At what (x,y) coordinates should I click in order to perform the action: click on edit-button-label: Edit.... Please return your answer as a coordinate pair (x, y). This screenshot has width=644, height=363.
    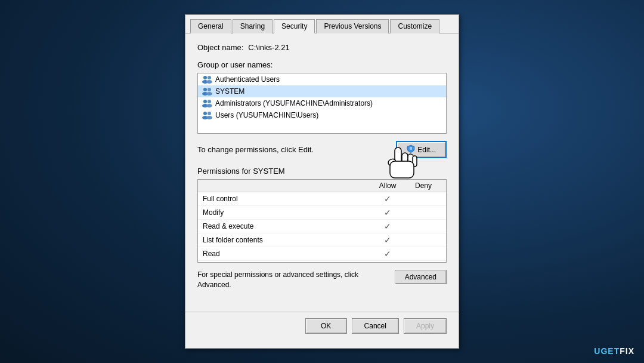
    Looking at the image, I should click on (427, 150).